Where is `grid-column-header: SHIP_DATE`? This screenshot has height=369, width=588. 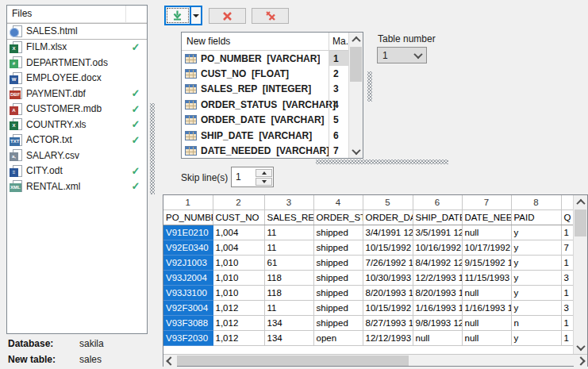
grid-column-header: SHIP_DATE is located at coordinates (437, 217).